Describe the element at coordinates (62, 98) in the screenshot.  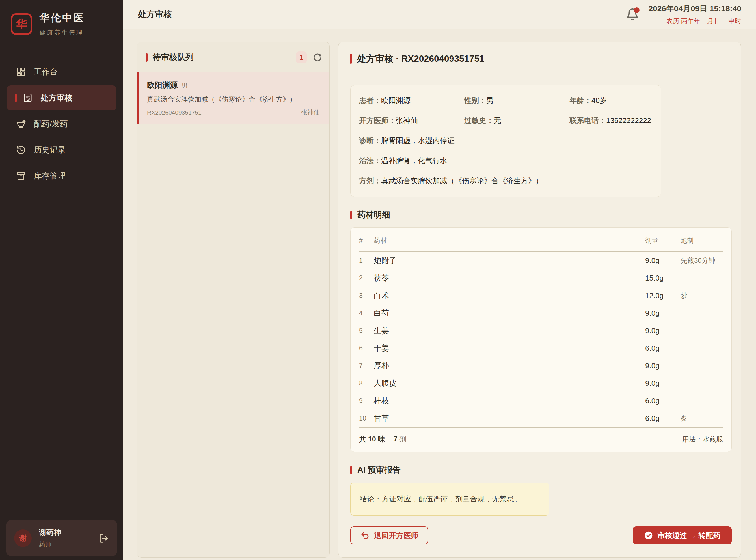
I see `sidebar-item-review: 处方审核` at that location.